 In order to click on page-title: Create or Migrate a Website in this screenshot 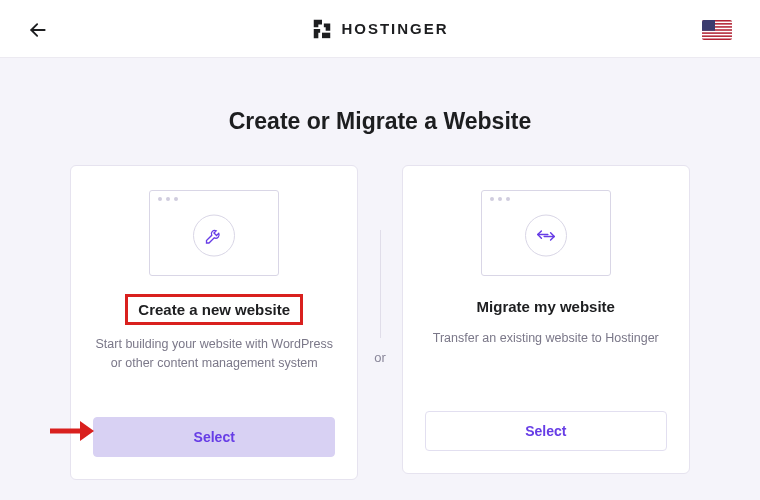, I will do `click(380, 122)`.